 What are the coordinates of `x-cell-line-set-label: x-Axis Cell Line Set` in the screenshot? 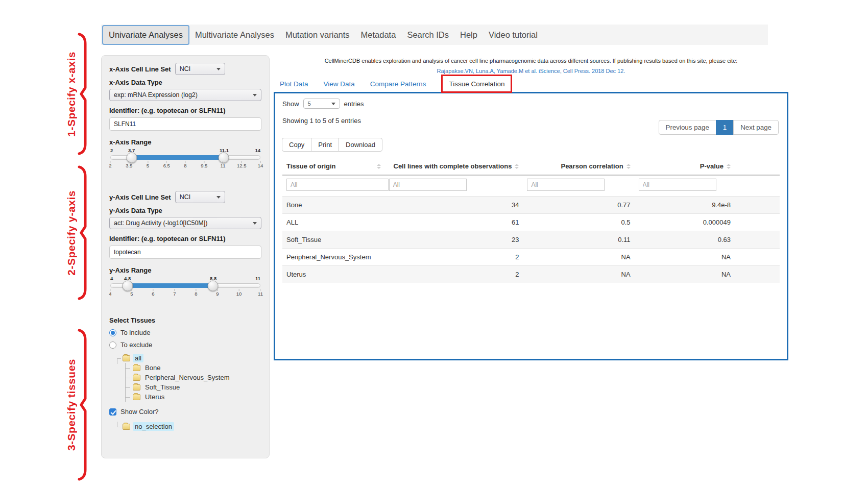 It's located at (140, 69).